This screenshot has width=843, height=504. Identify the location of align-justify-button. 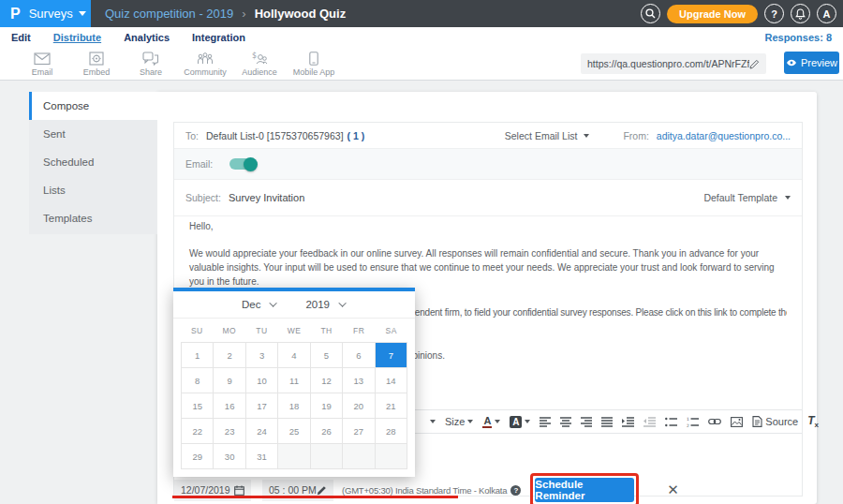
(607, 422).